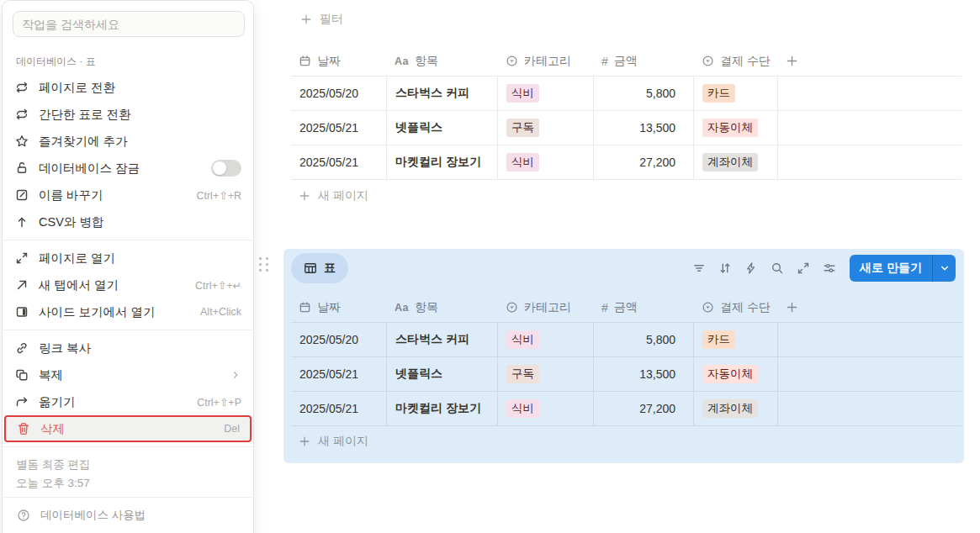 The height and width of the screenshot is (533, 980). Describe the element at coordinates (128, 168) in the screenshot. I see `menu-item-lock-database: 데이터베이스 잠금` at that location.